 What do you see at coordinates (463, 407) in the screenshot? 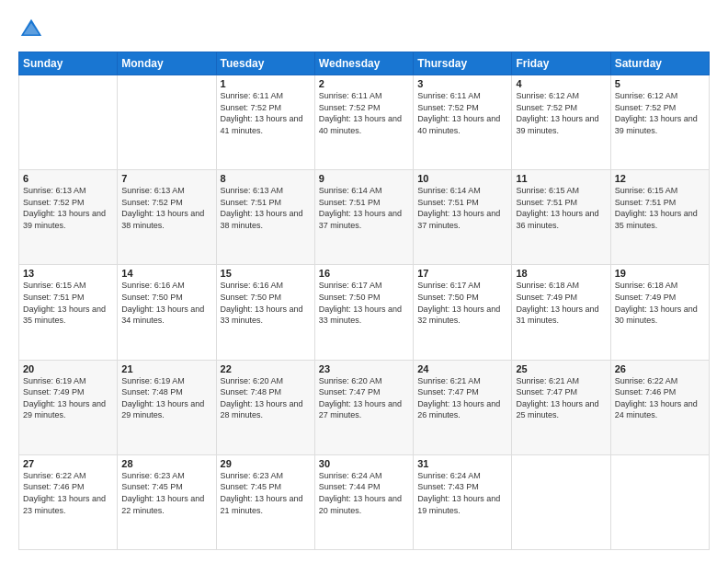
I see `calendar-cell: 24Sunrise: 6:21 AM Sunset: 7:47 PM Dayli…` at bounding box center [463, 407].